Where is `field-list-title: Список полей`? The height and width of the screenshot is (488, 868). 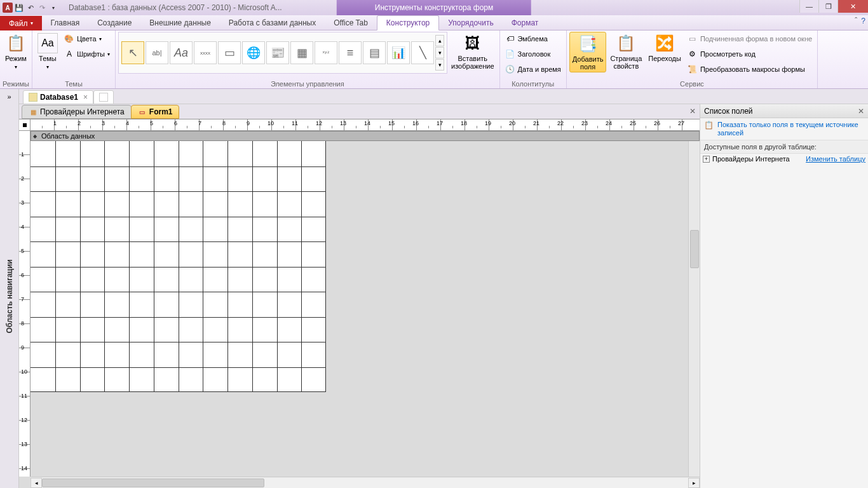
field-list-title: Список полей is located at coordinates (728, 111).